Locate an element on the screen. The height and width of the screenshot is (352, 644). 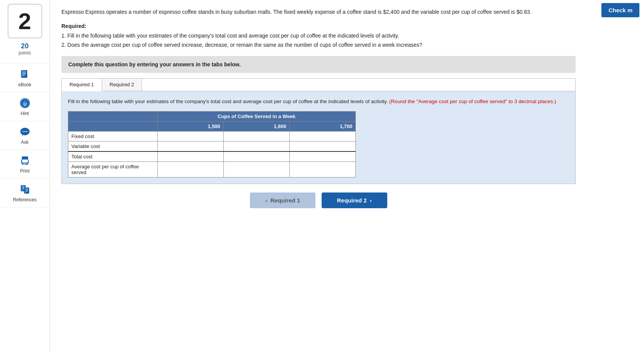
sidebar-hint-label: Hint is located at coordinates (25, 113).